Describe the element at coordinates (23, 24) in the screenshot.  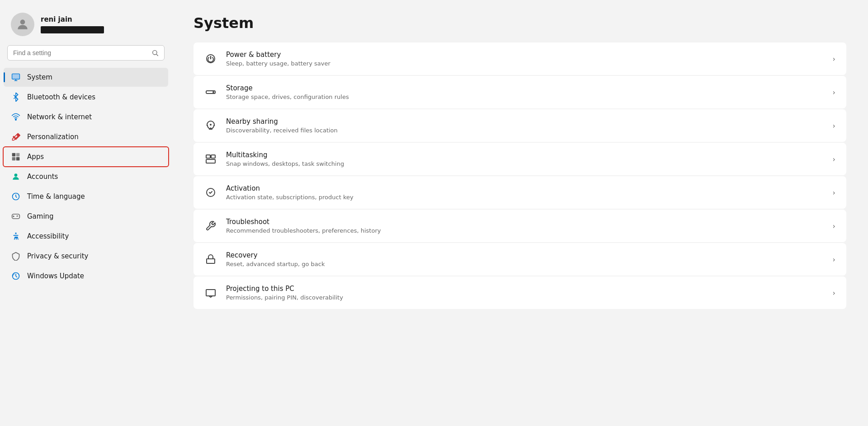
I see `user-icon` at that location.